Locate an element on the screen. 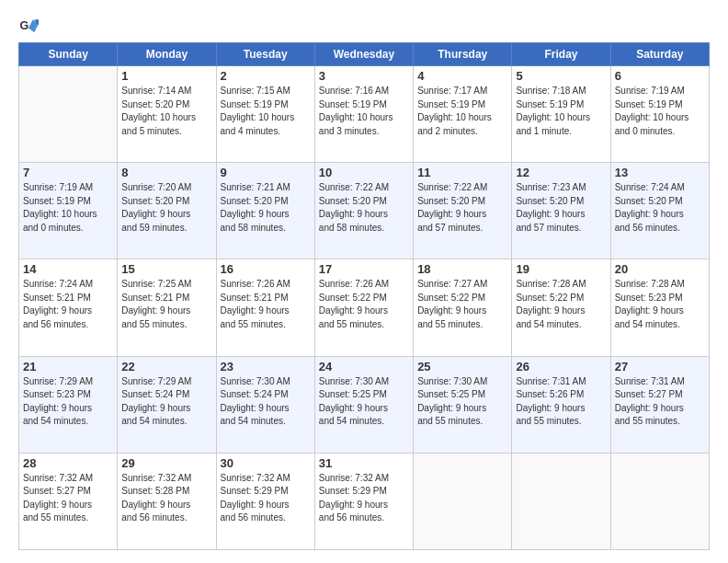 The width and height of the screenshot is (728, 563). day-info: Sunrise: 7:26 AM Sunset: 5:22 PM Dayligh… is located at coordinates (364, 304).